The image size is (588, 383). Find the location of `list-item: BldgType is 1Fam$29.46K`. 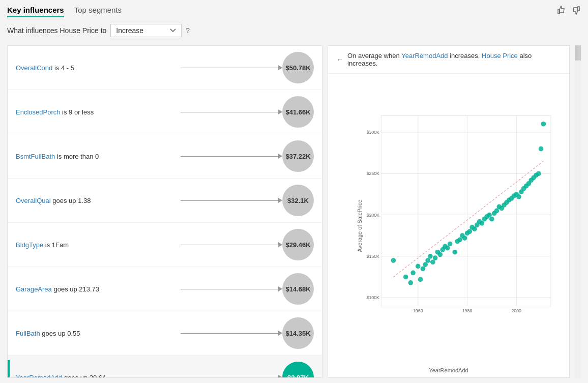

list-item: BldgType is 1Fam$29.46K is located at coordinates (165, 245).